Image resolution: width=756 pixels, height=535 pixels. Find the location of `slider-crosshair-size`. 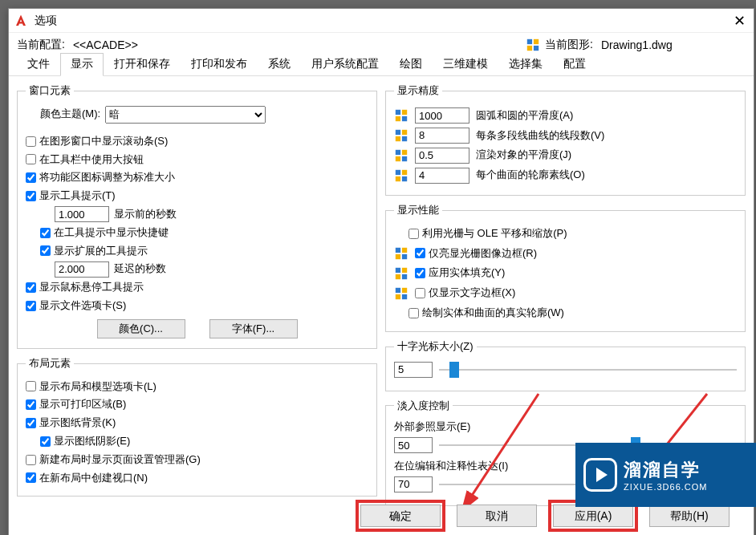

slider-crosshair-size is located at coordinates (587, 370).